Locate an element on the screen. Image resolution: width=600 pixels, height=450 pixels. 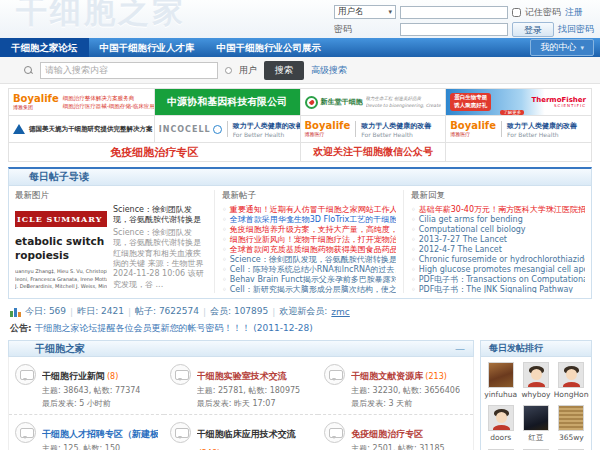
advanced-search-link: 高级搜索 is located at coordinates (329, 70).